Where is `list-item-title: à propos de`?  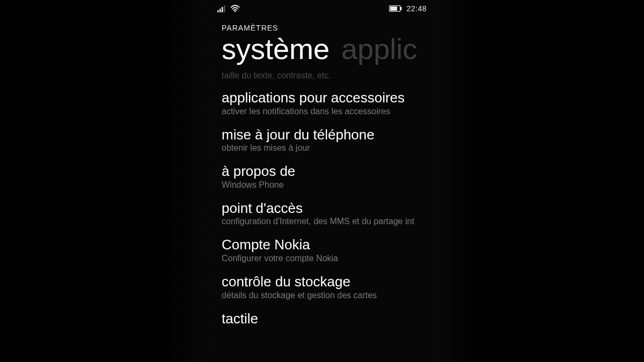
list-item-title: à propos de is located at coordinates (322, 172).